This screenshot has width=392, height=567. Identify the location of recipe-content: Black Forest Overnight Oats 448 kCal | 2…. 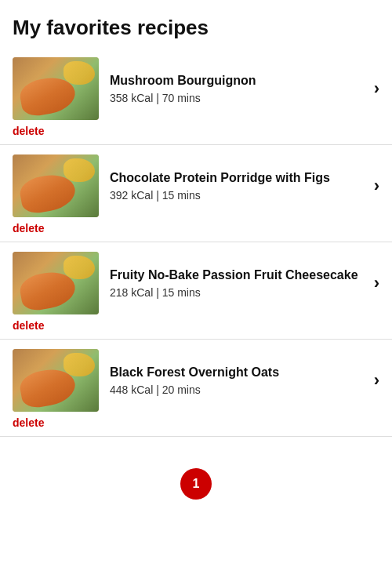
(237, 380).